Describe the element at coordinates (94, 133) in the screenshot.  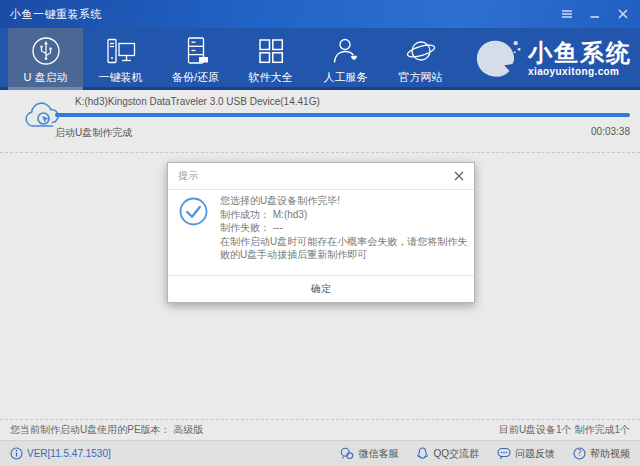
I see `progress-status: 启动U盘制作完成` at that location.